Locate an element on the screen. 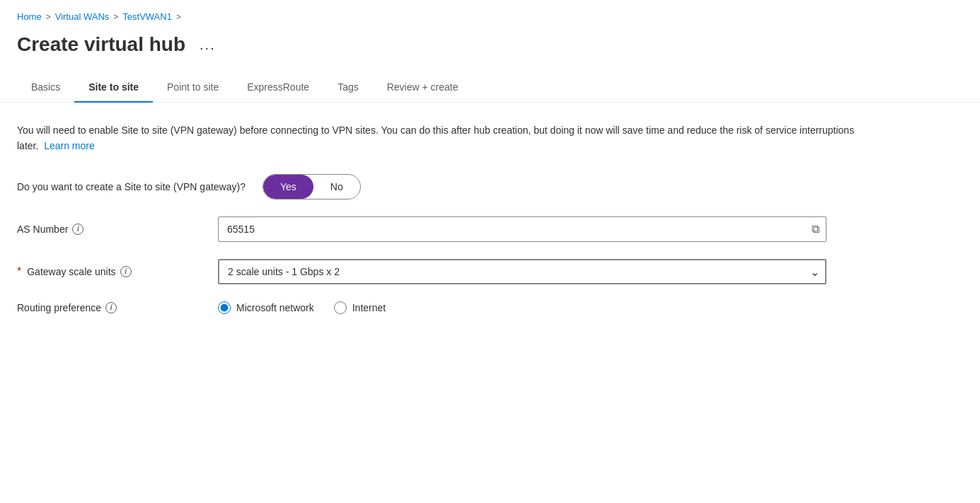  routing-internet-label: Internet is located at coordinates (369, 308).